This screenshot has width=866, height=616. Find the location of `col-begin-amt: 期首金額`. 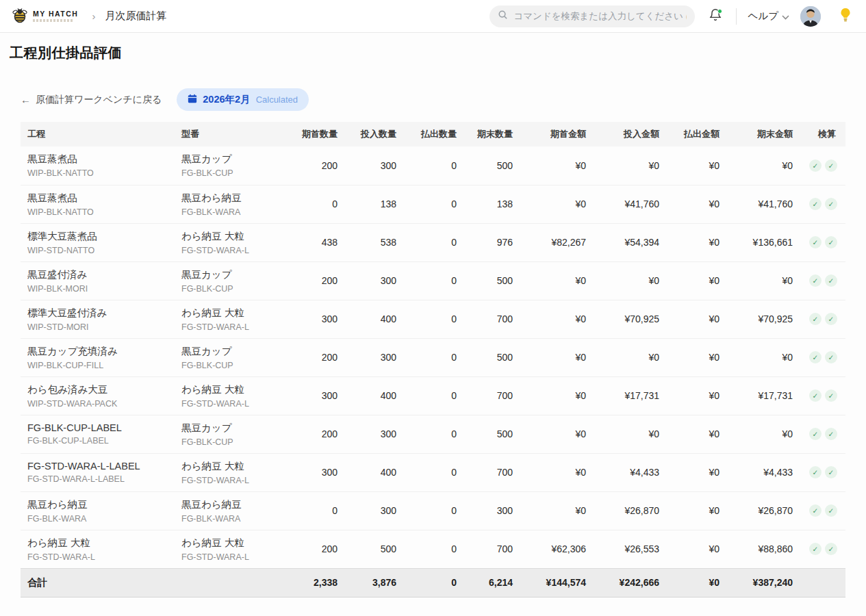

col-begin-amt: 期首金額 is located at coordinates (556, 134).